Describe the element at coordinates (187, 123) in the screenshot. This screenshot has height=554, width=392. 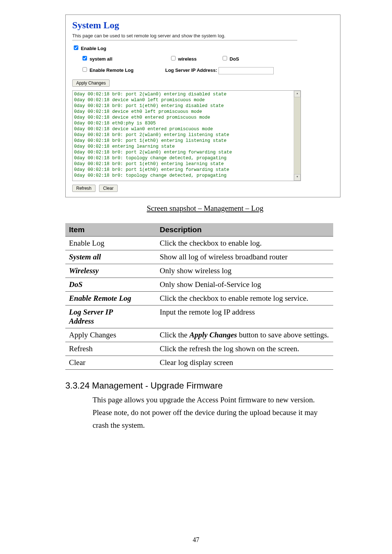
I see `log-line: 0day 00:02:18 eth0:phy is 8305` at that location.